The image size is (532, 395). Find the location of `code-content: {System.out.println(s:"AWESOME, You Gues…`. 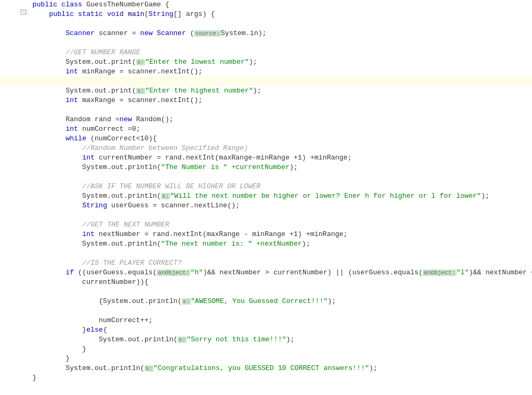

code-content: {System.out.println(s:"AWESOME, You Gues… is located at coordinates (280, 301).